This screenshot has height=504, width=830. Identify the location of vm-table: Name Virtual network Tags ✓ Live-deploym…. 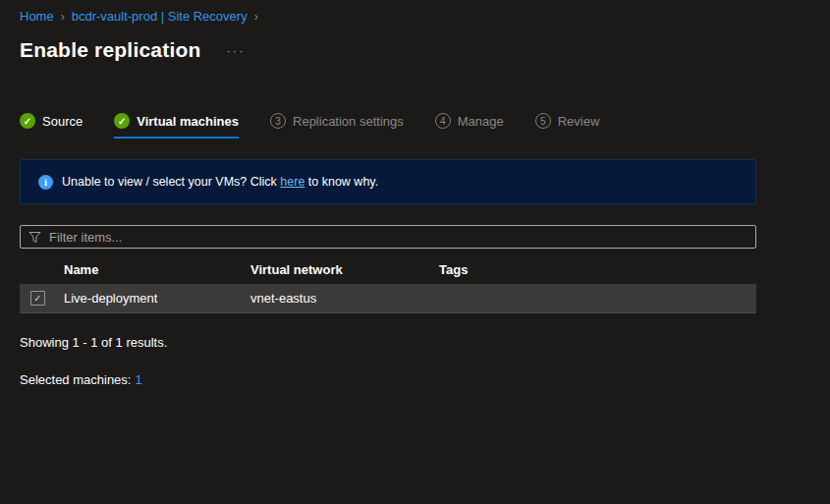
(388, 284).